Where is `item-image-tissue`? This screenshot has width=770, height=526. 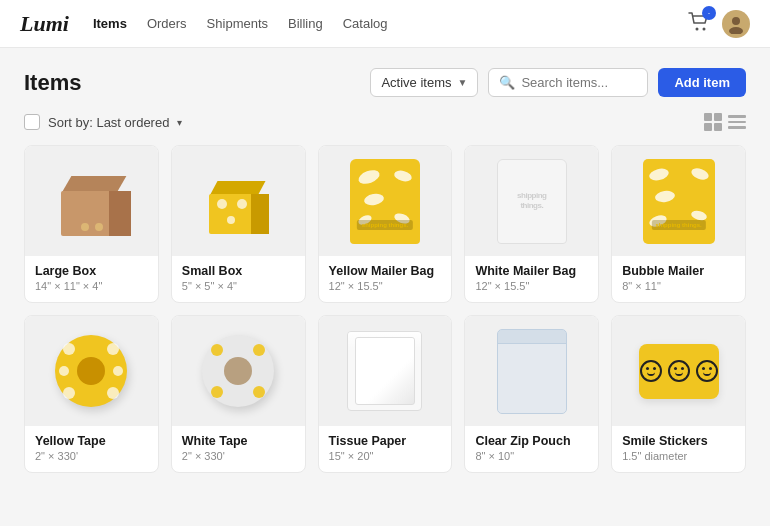 item-image-tissue is located at coordinates (386, 371).